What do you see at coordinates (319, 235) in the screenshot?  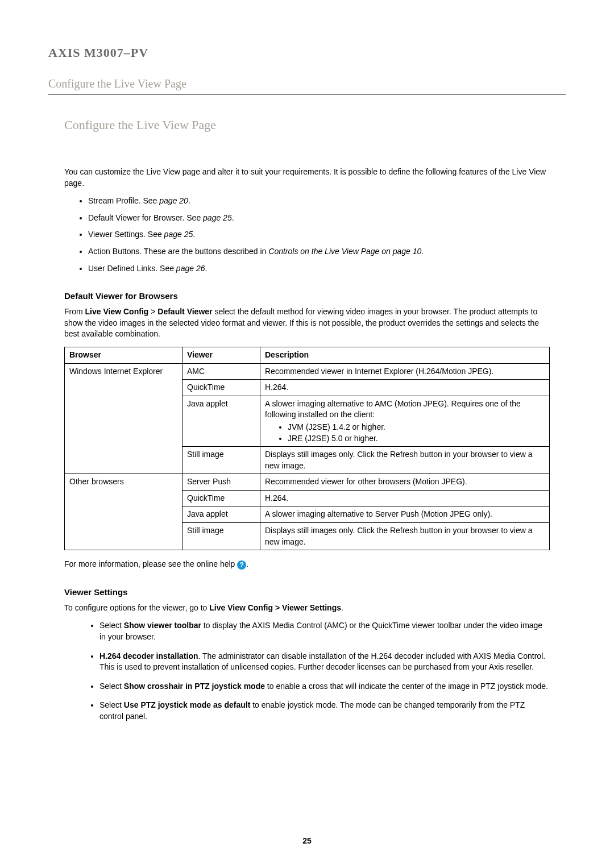 I see `feature-list: Stream Profile. See page 20. Default Vie…` at bounding box center [319, 235].